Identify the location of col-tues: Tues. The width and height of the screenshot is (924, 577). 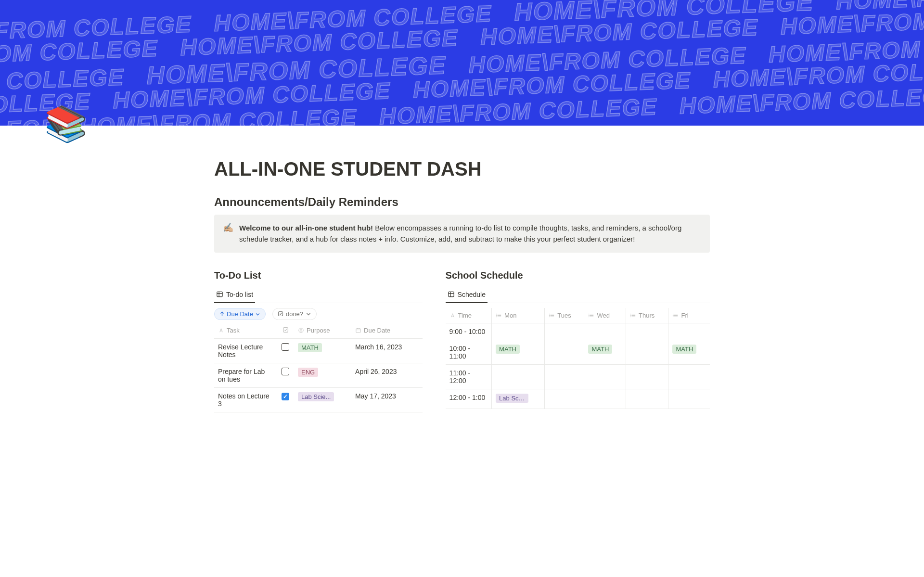
(565, 316).